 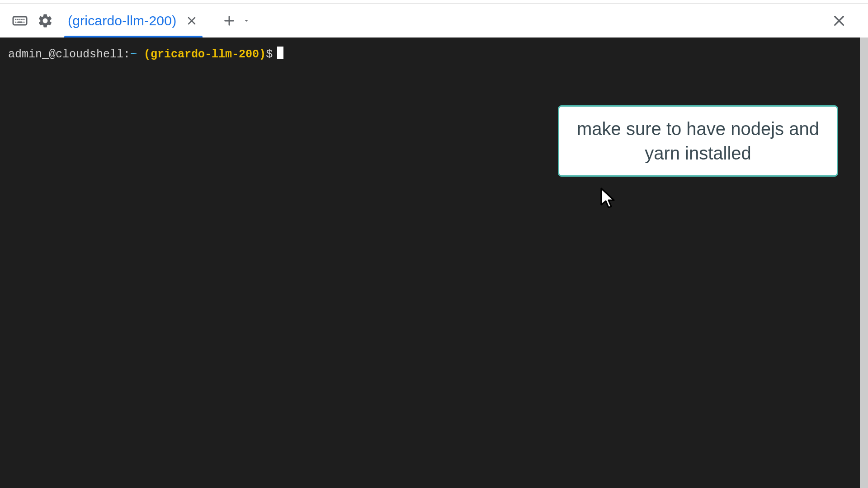 I want to click on terminal-cursor, so click(x=280, y=53).